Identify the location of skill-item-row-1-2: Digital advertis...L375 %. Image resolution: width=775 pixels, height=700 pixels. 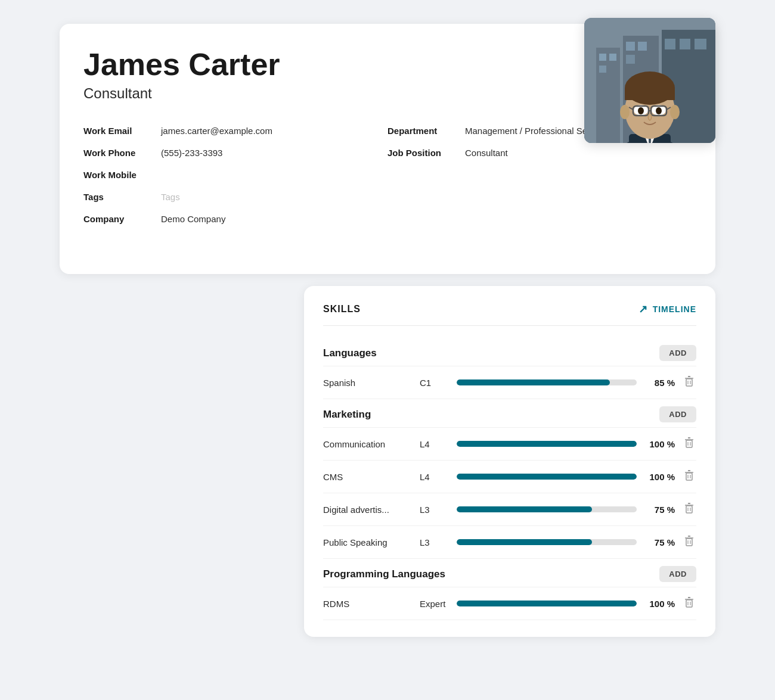
(510, 510).